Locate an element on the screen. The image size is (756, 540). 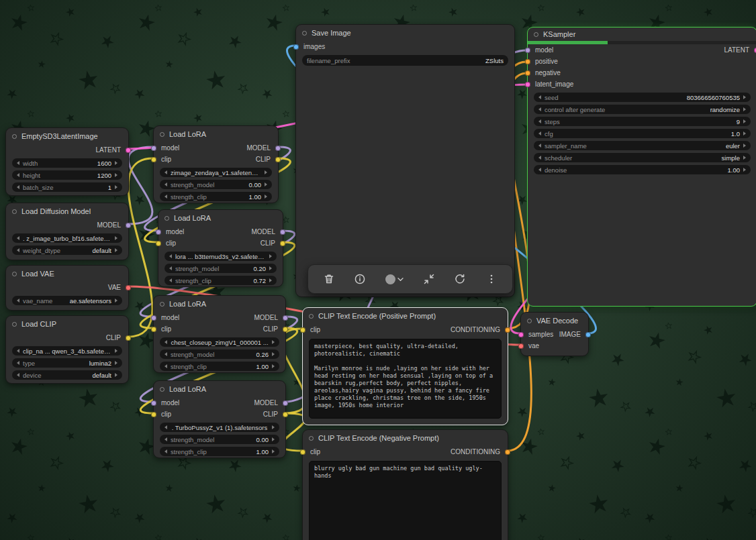
info-button is located at coordinates (360, 279).